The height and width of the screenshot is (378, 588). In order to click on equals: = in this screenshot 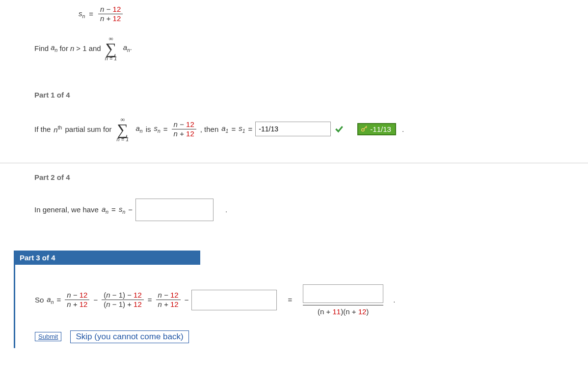, I will do `click(91, 14)`.